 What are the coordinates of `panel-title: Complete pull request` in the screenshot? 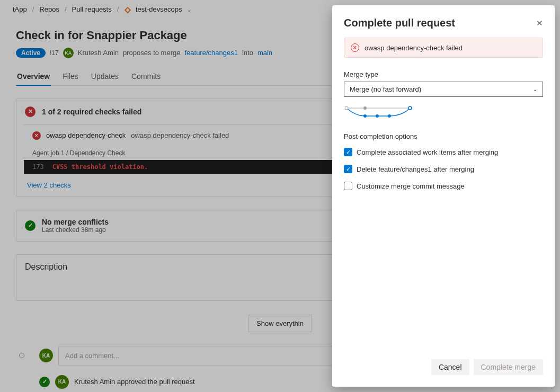 It's located at (399, 23).